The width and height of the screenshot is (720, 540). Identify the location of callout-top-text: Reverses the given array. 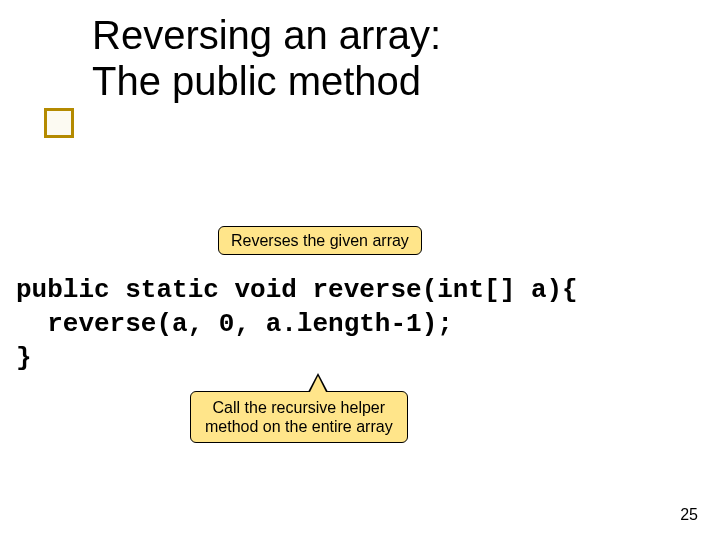
(320, 240).